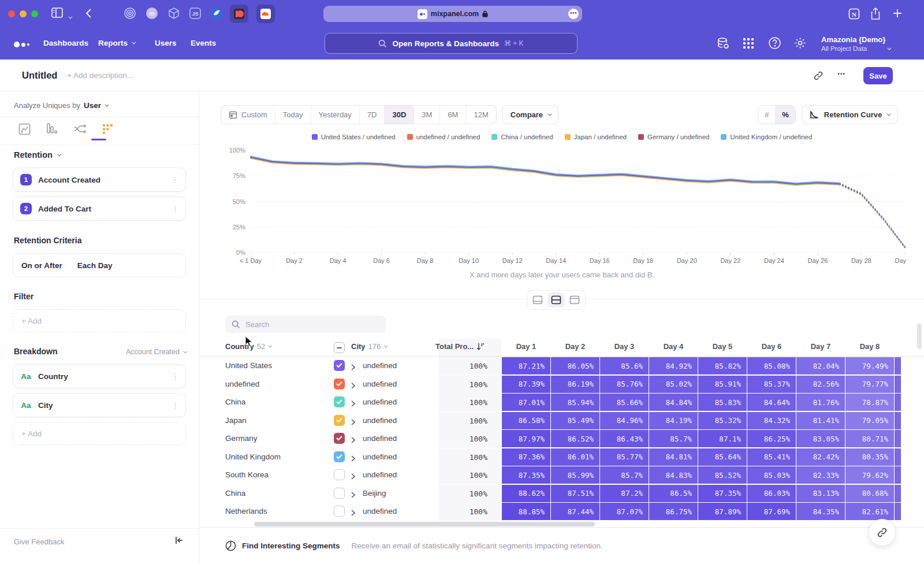 The width and height of the screenshot is (924, 564). I want to click on legend-item: Germany / undefined, so click(673, 137).